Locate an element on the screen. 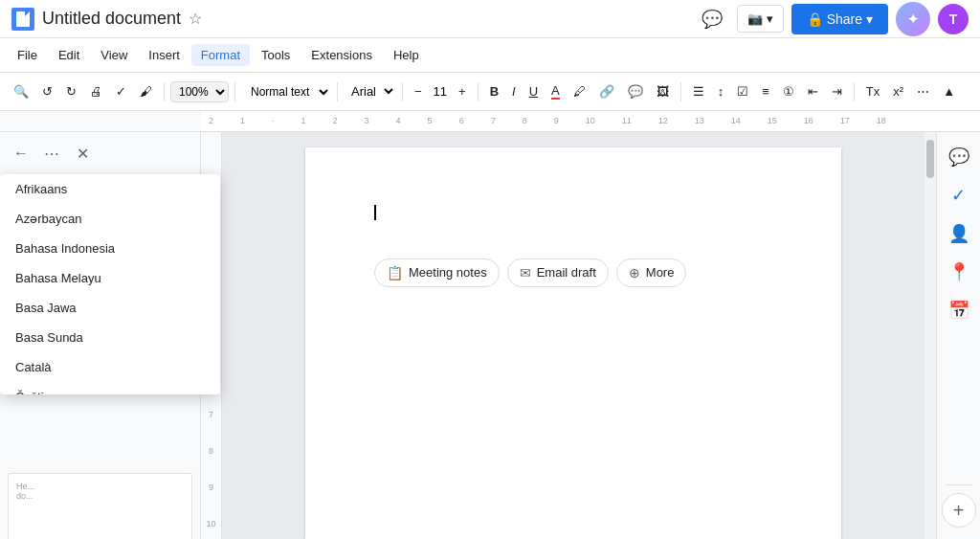 Image resolution: width=980 pixels, height=539 pixels. camera-icon: 📷 is located at coordinates (755, 19).